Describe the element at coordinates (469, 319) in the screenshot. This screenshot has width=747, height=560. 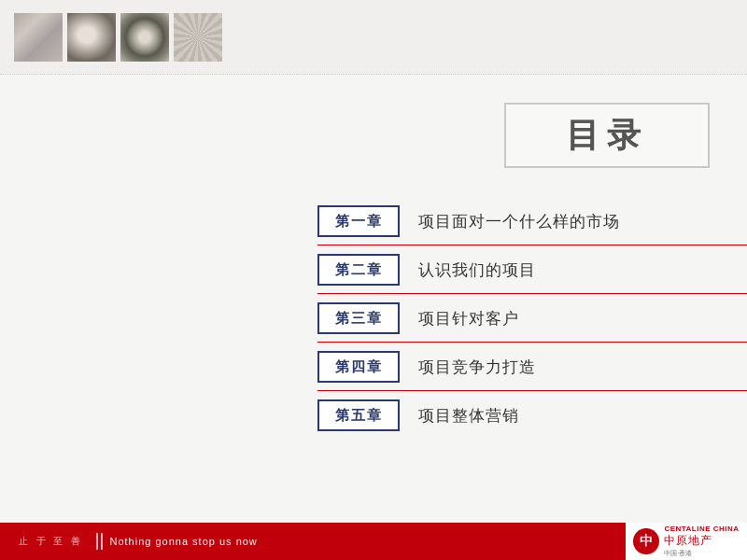
I see `chapter-desc-3: 项目针对客户` at that location.